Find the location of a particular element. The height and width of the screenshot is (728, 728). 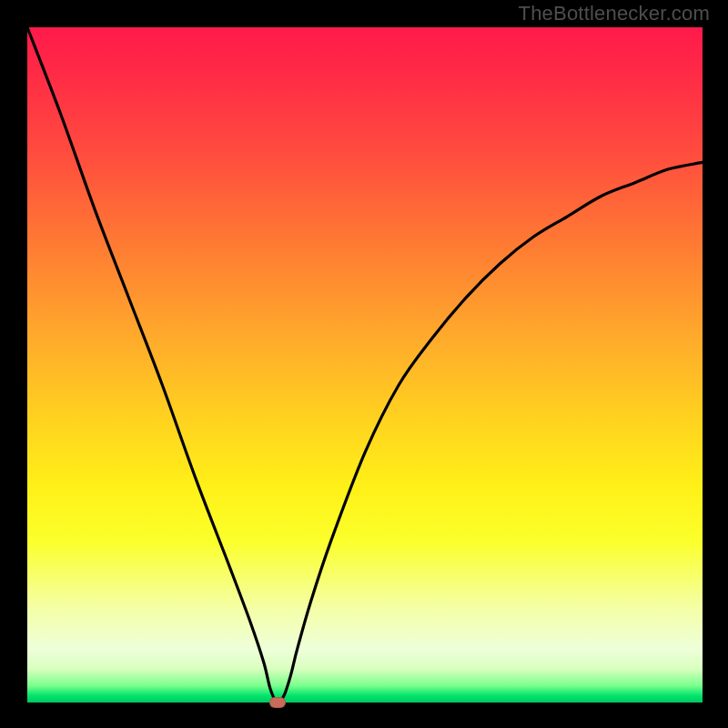

minimum-marker is located at coordinates (278, 703).